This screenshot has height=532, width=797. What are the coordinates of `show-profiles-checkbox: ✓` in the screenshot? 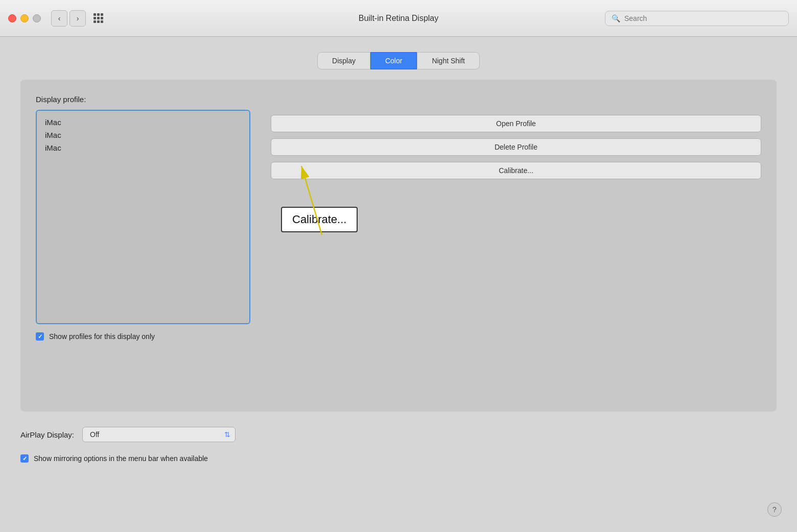 It's located at (40, 336).